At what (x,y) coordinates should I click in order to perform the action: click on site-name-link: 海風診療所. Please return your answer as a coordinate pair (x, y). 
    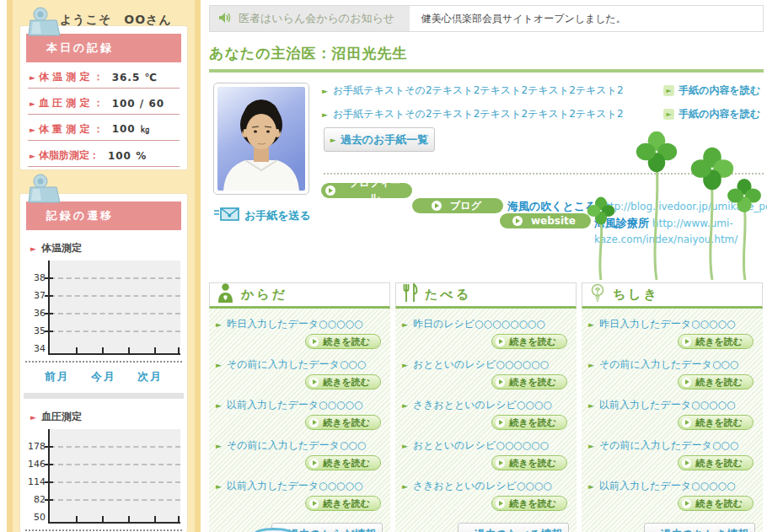
    Looking at the image, I should click on (622, 223).